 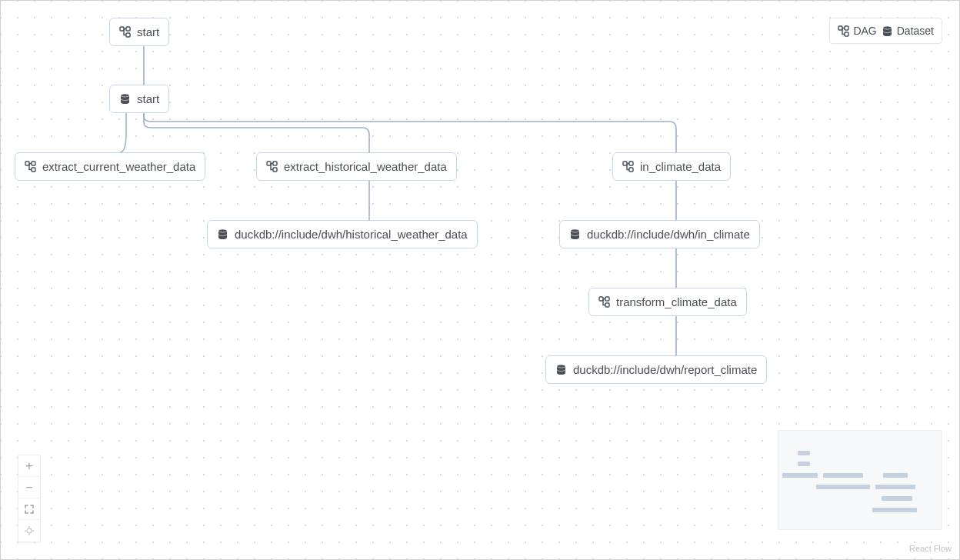 I want to click on attribution: React Flow, so click(x=931, y=548).